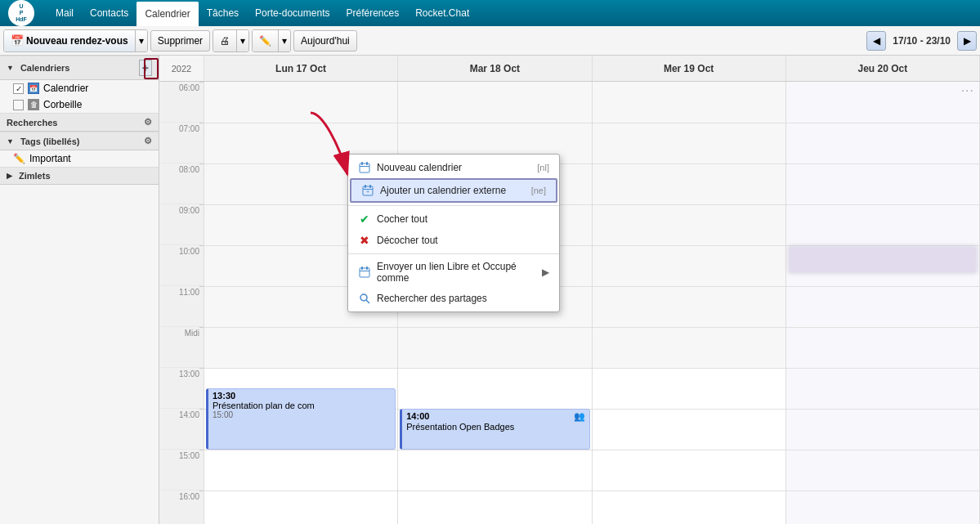  What do you see at coordinates (302, 415) in the screenshot?
I see `event-subtitle-1500: 15:00` at bounding box center [302, 415].